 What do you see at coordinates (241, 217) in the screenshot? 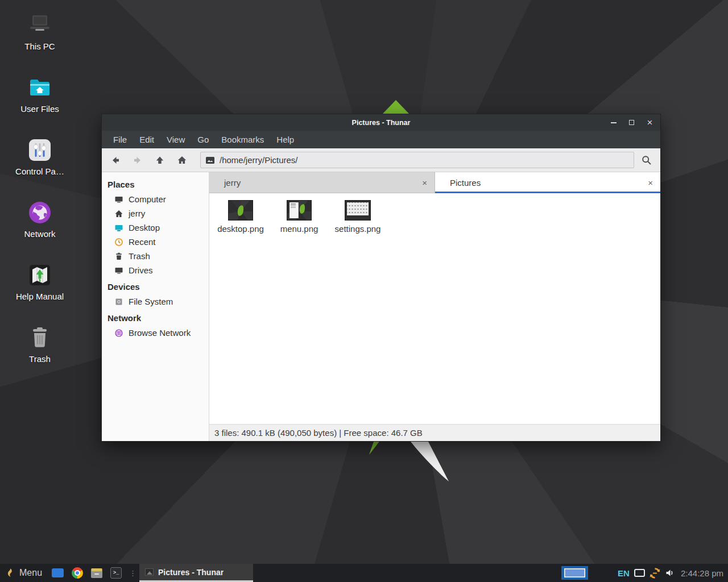
I see `file-desktop-png: desktop.png` at bounding box center [241, 217].